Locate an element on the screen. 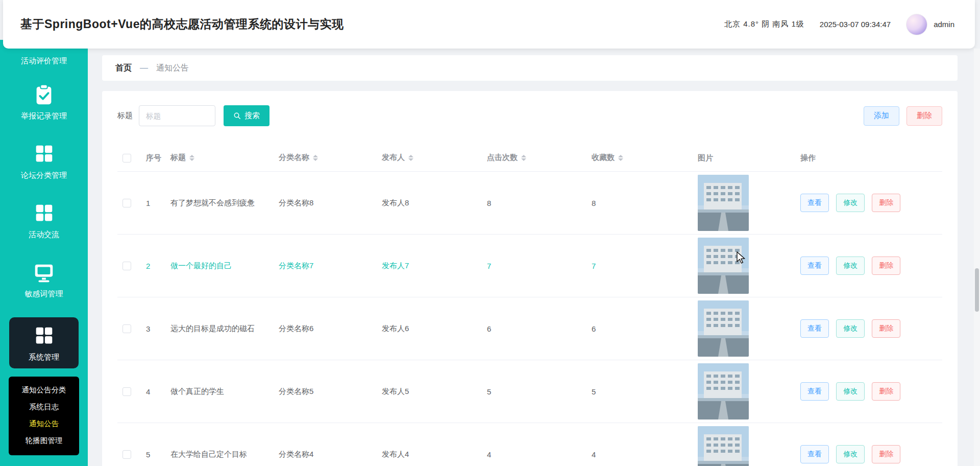 The width and height of the screenshot is (980, 466). row-category: 分类名称8 is located at coordinates (325, 203).